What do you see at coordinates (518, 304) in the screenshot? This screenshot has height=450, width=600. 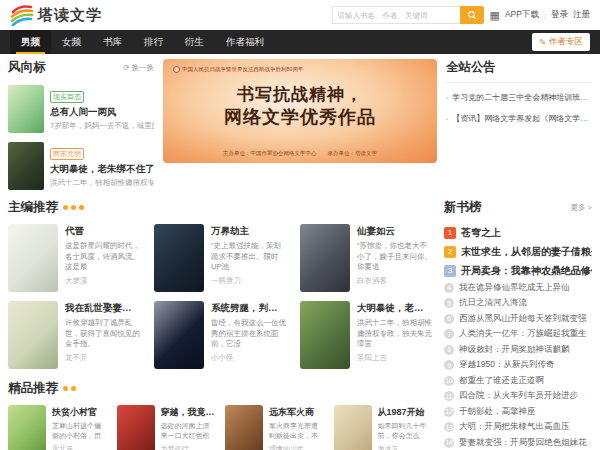 I see `rank-item: 5 抗日之清河入海流` at bounding box center [518, 304].